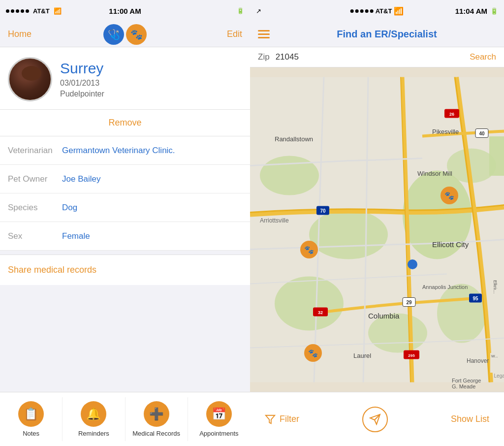 The image size is (504, 446). Describe the element at coordinates (264, 57) in the screenshot. I see `zip-label: Zip` at that location.